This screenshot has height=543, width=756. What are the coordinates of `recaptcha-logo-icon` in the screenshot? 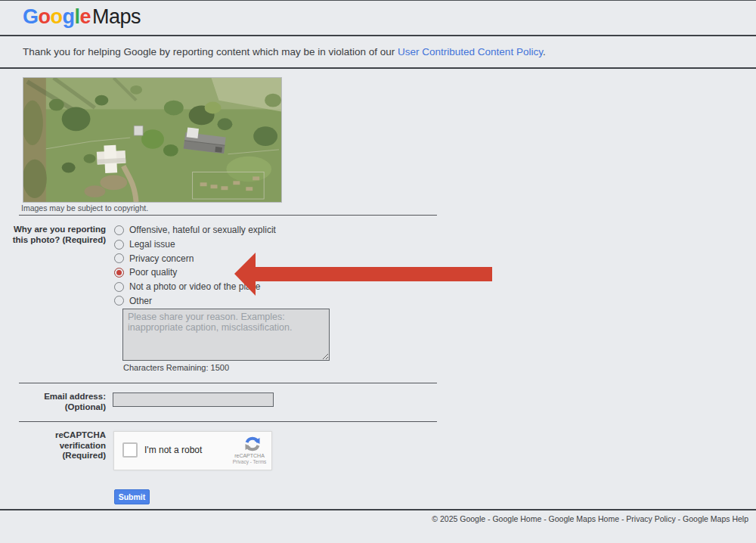 It's located at (253, 444).